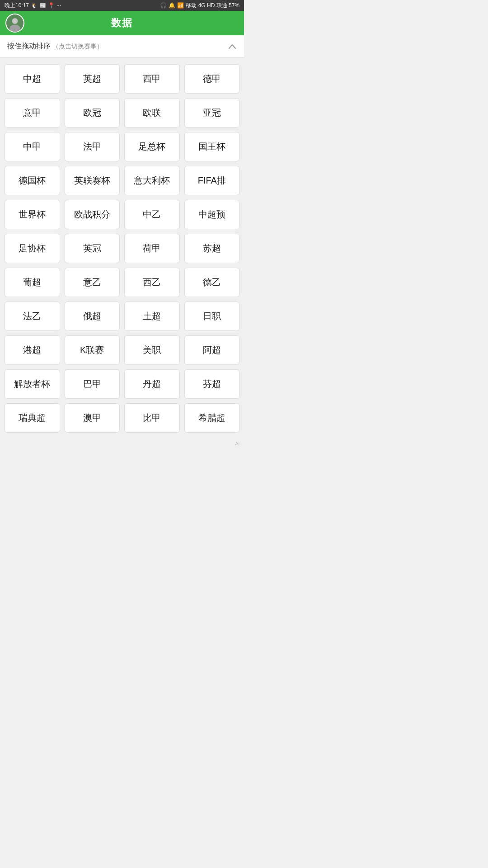 The image size is (488, 868). Describe the element at coordinates (212, 316) in the screenshot. I see `league-item: 日职` at that location.